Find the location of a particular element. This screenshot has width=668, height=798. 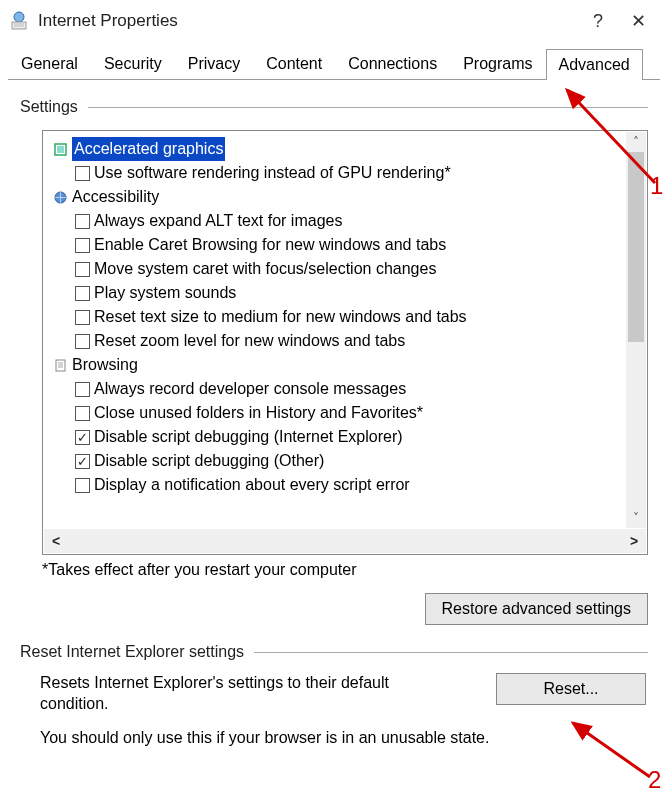

reset-button: Reset... is located at coordinates (571, 689).